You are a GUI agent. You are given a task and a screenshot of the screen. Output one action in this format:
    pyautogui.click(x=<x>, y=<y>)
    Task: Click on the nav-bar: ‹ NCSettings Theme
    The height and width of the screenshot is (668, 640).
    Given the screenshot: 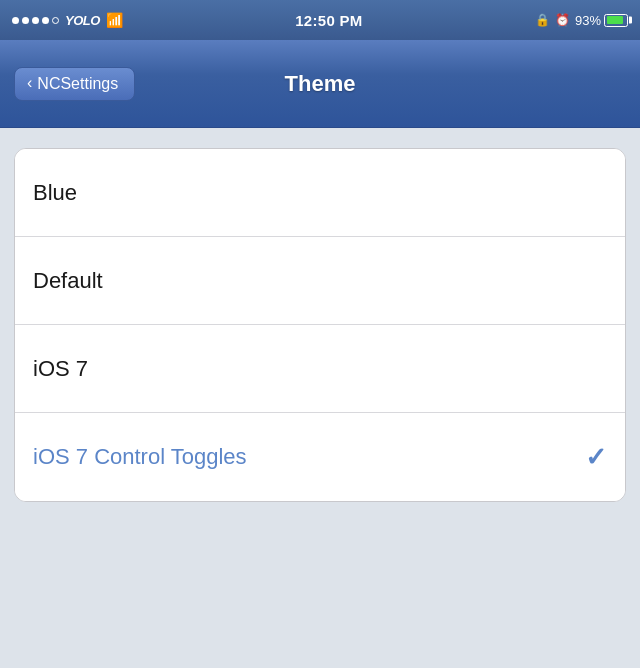 What is the action you would take?
    pyautogui.click(x=320, y=84)
    